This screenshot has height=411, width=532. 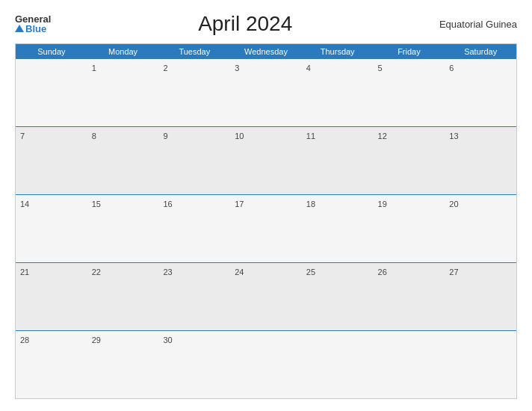 What do you see at coordinates (409, 297) in the screenshot?
I see `calendar-cell-w4-fri: 26` at bounding box center [409, 297].